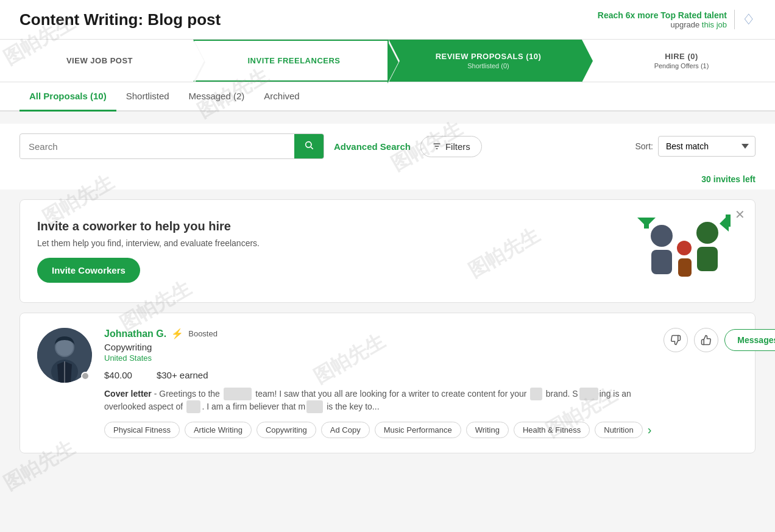 The height and width of the screenshot is (532, 775). I want to click on close-banner-button: ✕, so click(740, 215).